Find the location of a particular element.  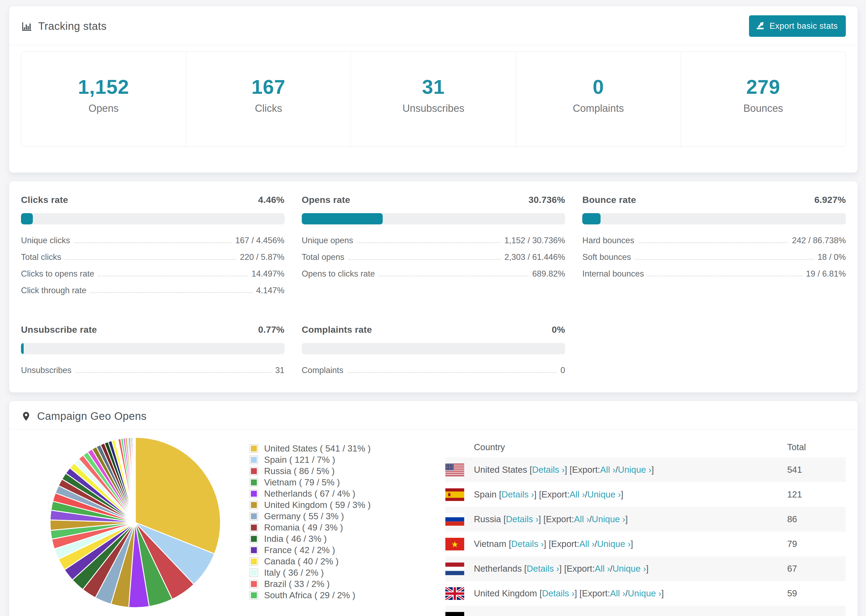

map-pin-icon is located at coordinates (26, 416).